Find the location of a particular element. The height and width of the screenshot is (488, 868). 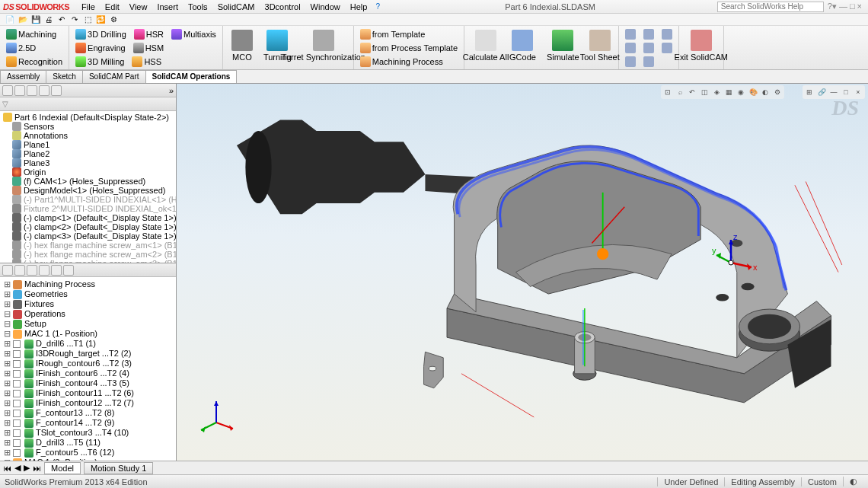

select-icon: ⬚ is located at coordinates (88, 20).